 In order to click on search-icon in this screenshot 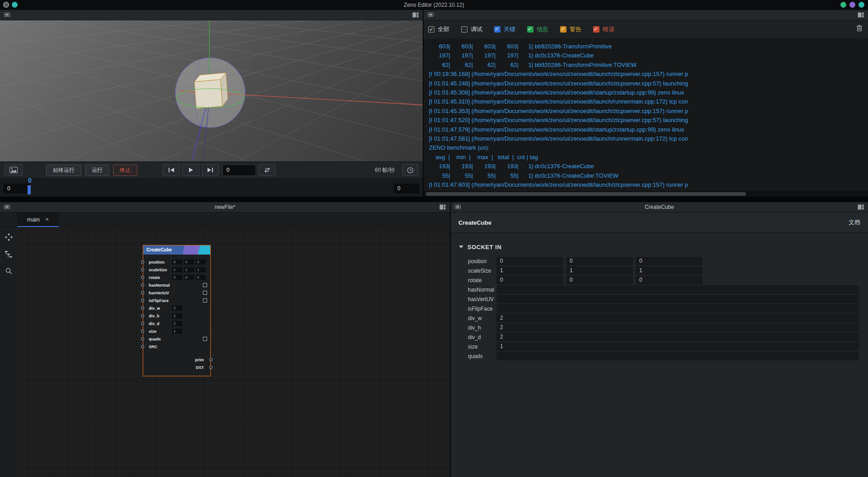, I will do `click(9, 271)`.